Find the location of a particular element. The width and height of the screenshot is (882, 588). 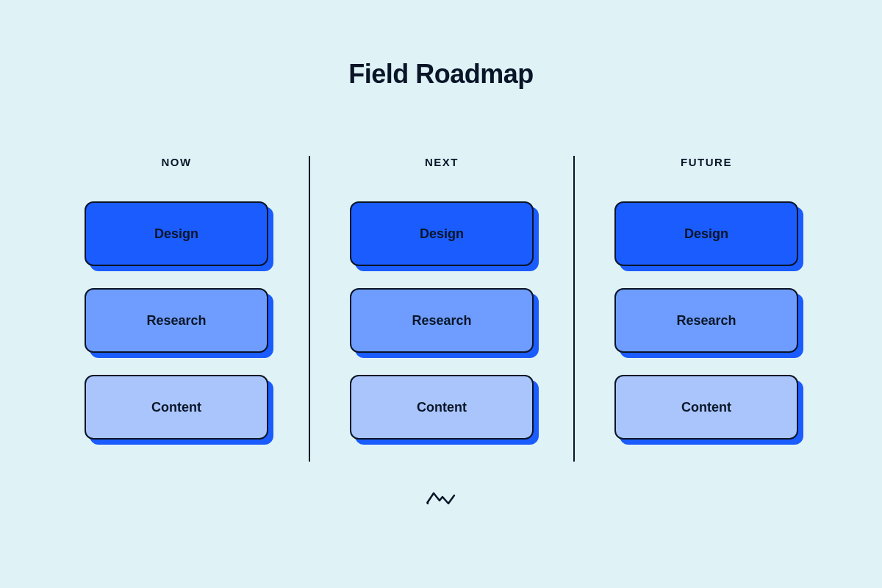

column-header: NOW is located at coordinates (176, 162).